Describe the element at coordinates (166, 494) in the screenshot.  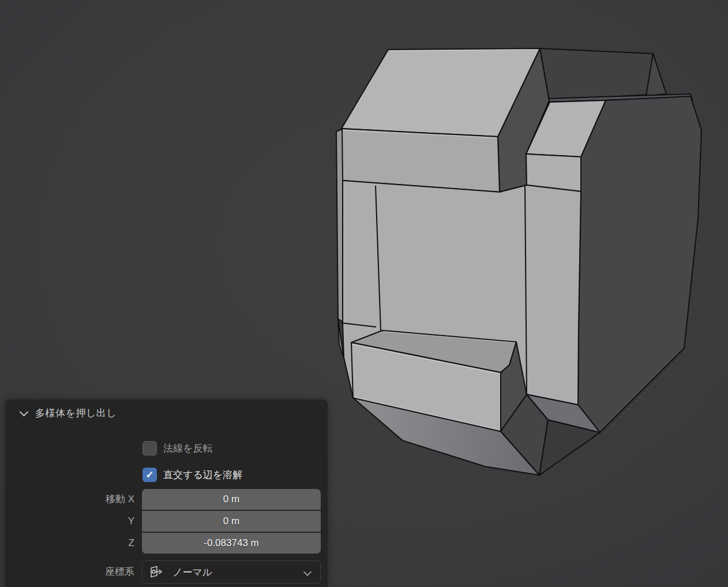
I see `operator-panel-extrude-manifold: 多様体を押し出し 法線を反転✓直交する辺を溶解 移動 XYZ 0 m0 m-0.…` at that location.